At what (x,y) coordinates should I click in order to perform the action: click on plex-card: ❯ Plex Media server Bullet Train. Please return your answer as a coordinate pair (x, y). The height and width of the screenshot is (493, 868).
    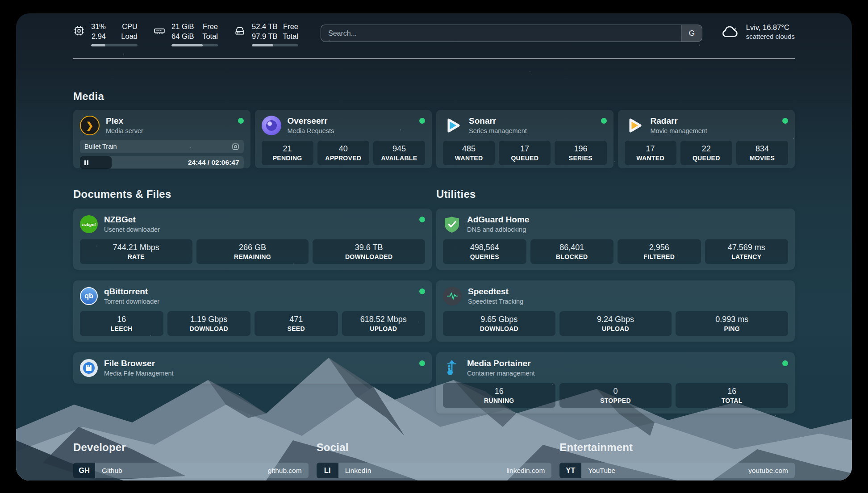
    Looking at the image, I should click on (162, 139).